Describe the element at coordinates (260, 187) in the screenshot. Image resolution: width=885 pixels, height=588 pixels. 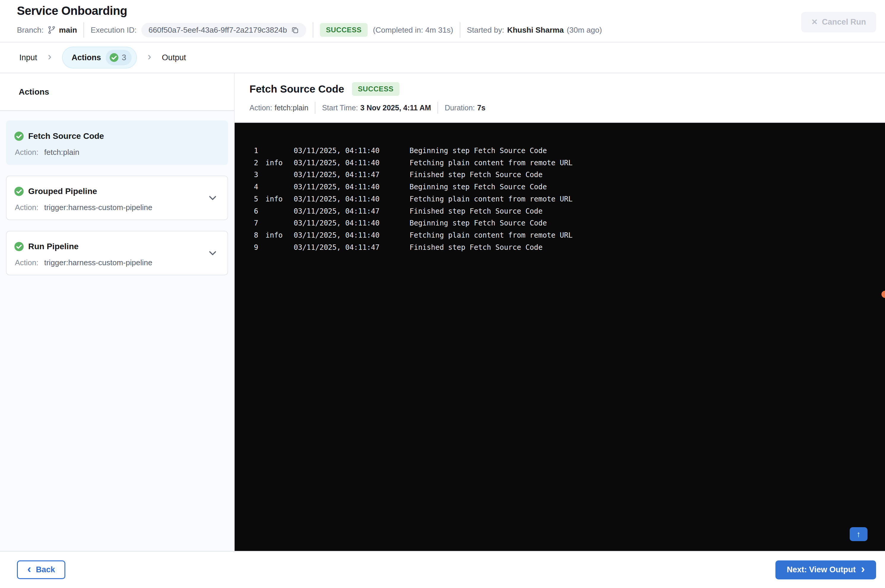
I see `log-line-number: 4` at that location.